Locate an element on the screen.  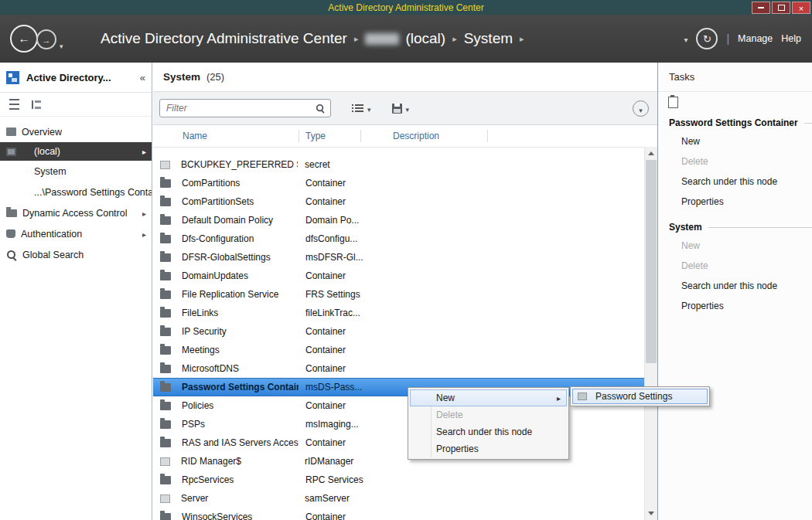
tree-view-icon is located at coordinates (37, 105).